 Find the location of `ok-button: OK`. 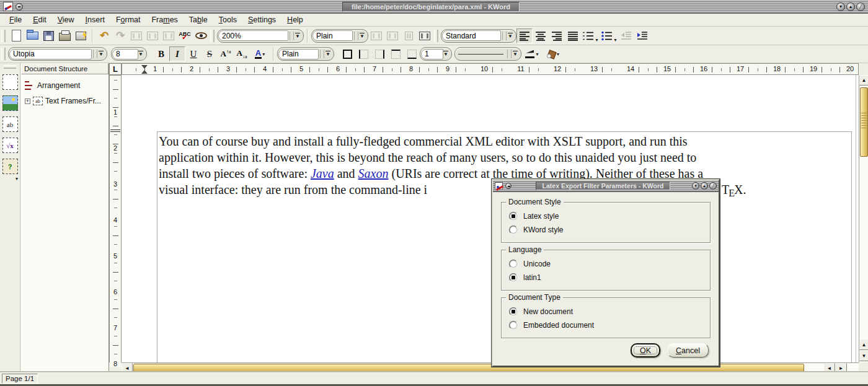

ok-button: OK is located at coordinates (645, 351).